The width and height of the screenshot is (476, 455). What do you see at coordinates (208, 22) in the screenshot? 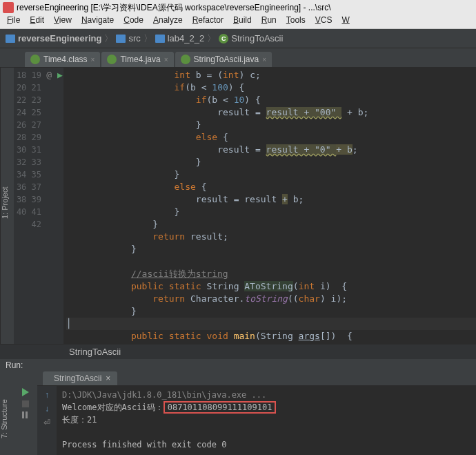
I see `menu-refactor: Refactor` at bounding box center [208, 22].